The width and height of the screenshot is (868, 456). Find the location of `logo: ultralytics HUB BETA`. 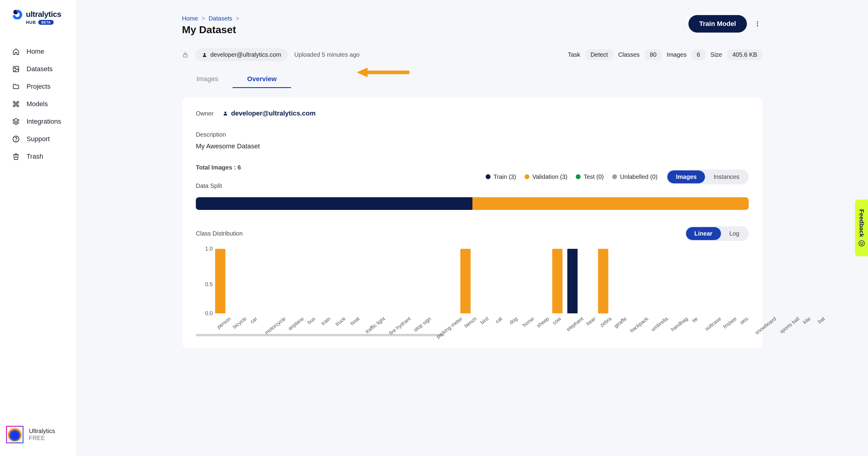

logo: ultralytics HUB BETA is located at coordinates (38, 22).